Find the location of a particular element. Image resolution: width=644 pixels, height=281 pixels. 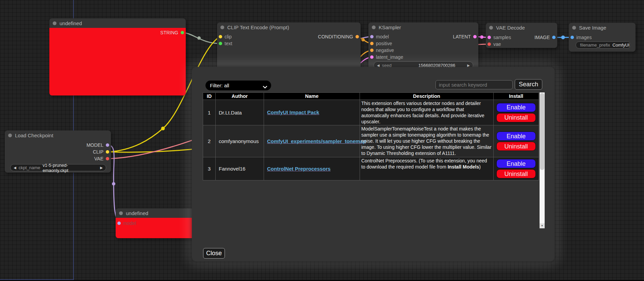

extension-link: ComfyUI_experiments/sampler_tonemap is located at coordinates (316, 141).